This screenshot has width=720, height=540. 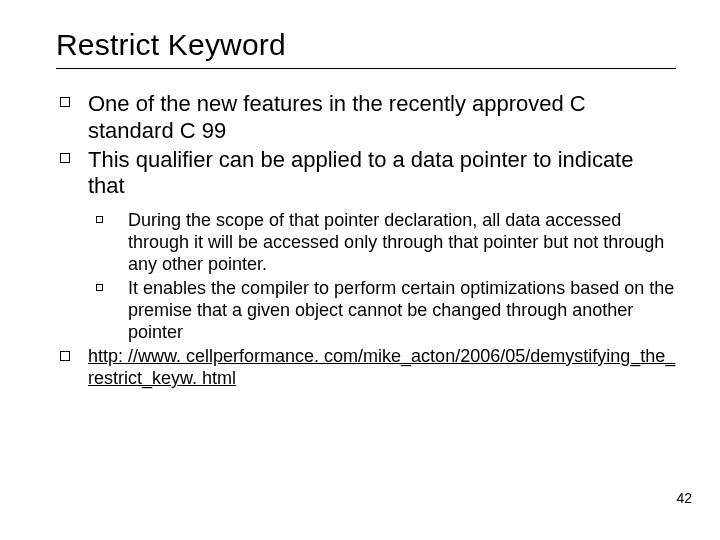 I want to click on sub-bullet-item: It enables the compiler to perform certa…, so click(x=366, y=311).